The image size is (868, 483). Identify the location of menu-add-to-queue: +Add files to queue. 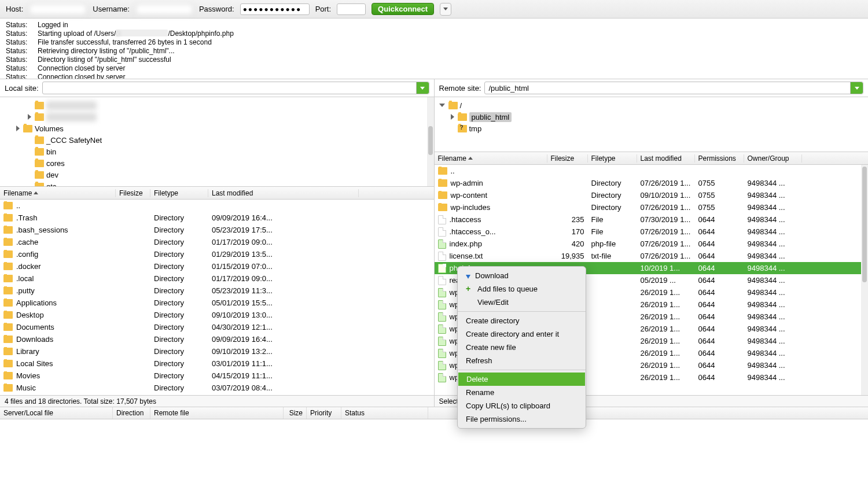
(522, 289).